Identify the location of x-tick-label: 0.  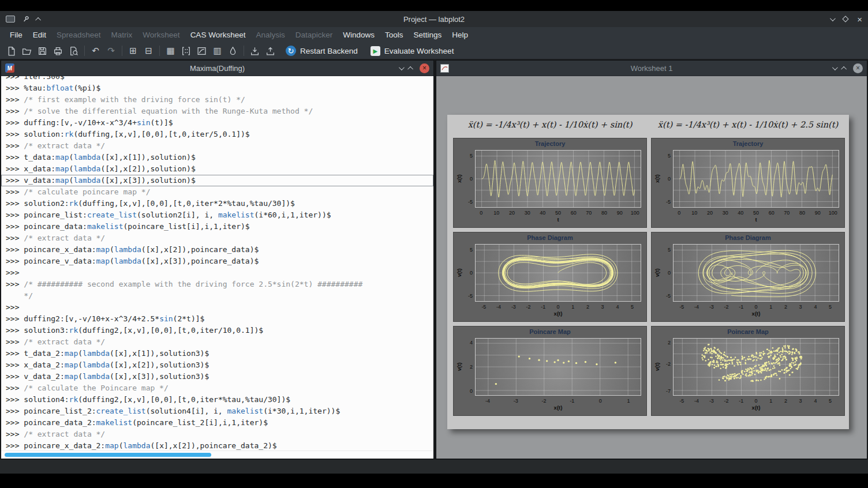
(600, 401).